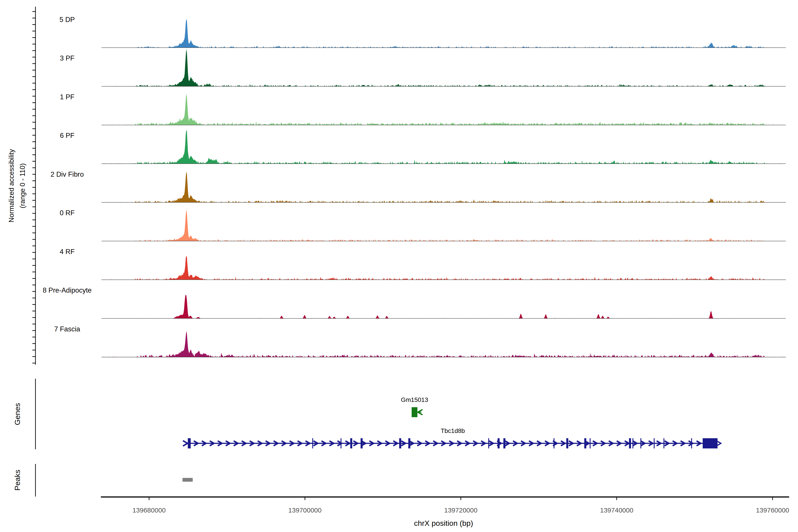 This screenshot has height=532, width=798. Describe the element at coordinates (67, 20) in the screenshot. I see `track-label: 5 DP` at that location.